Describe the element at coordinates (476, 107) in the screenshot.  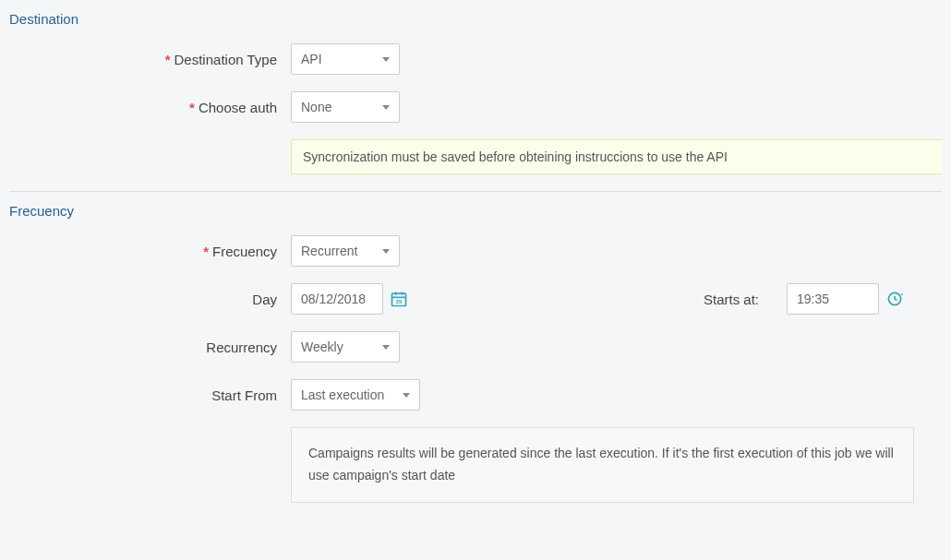
I see `choose-auth-row: * Choose auth None` at that location.